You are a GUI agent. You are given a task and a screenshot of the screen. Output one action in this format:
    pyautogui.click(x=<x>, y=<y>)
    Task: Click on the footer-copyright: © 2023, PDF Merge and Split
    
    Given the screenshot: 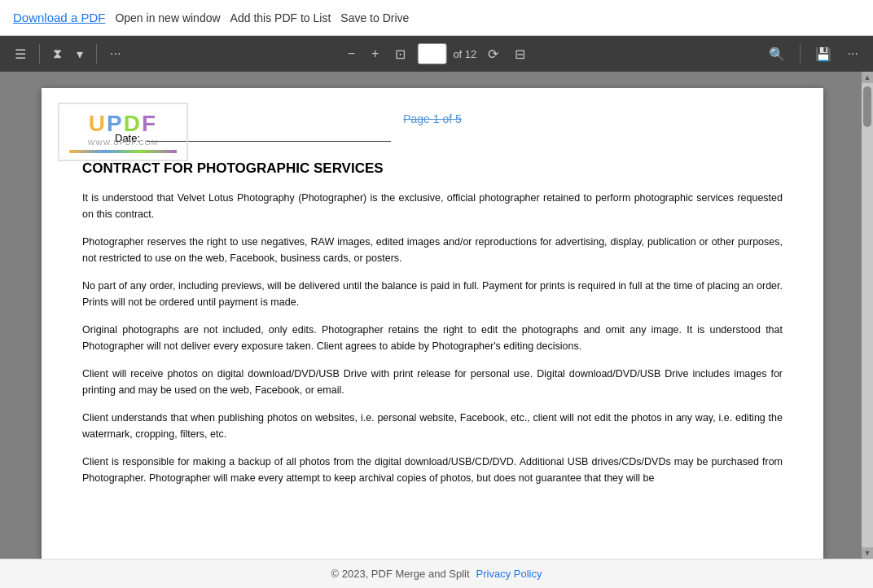 What is the action you would take?
    pyautogui.click(x=401, y=573)
    